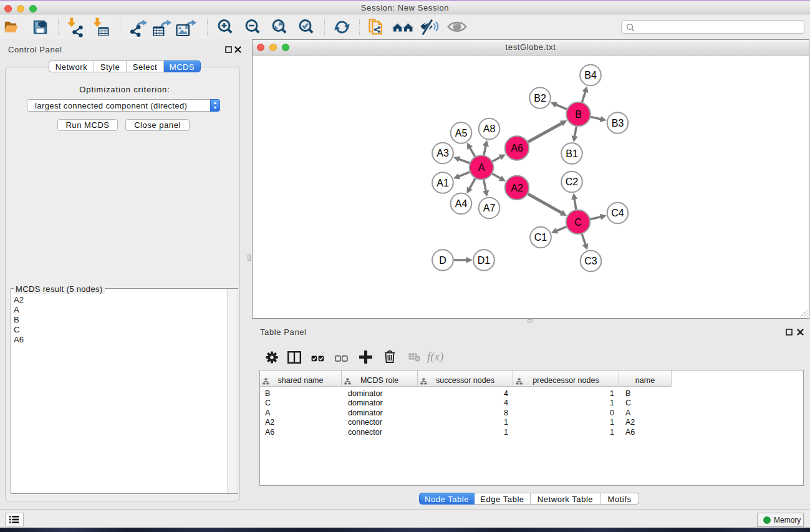 Image resolution: width=810 pixels, height=532 pixels. Describe the element at coordinates (443, 153) in the screenshot. I see `svg-text: A3` at that location.